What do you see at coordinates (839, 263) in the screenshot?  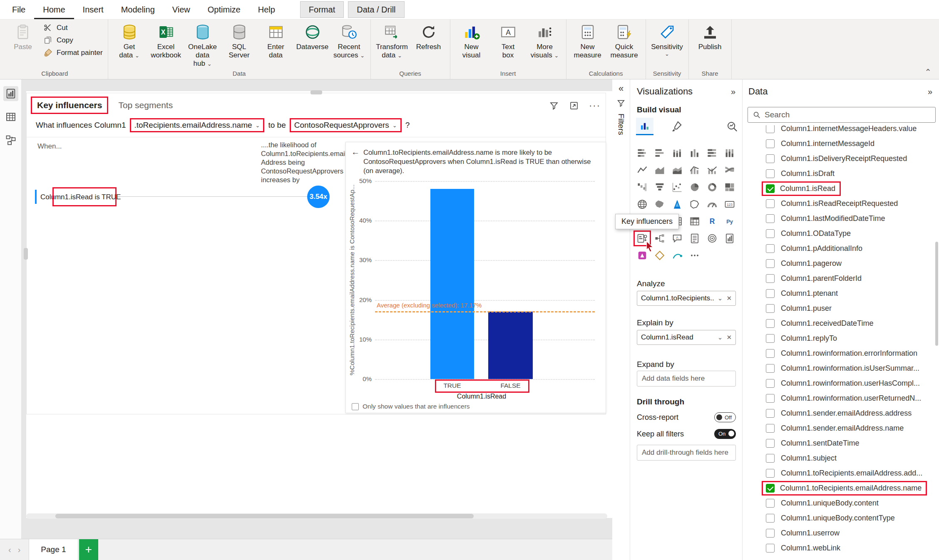 I see `field-row-column1-pagerow: Column1.pagerow` at bounding box center [839, 263].